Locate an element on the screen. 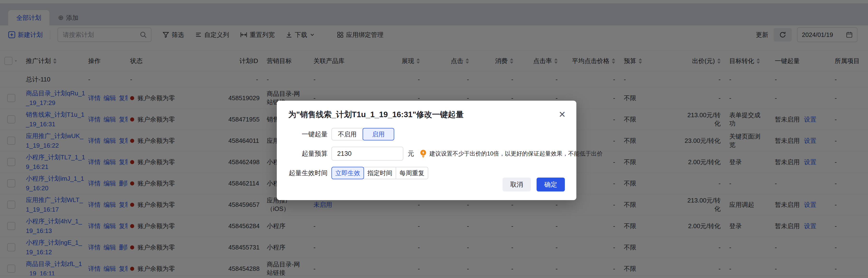 This screenshot has width=868, height=278. boost-option-disable: 不启用 is located at coordinates (347, 134).